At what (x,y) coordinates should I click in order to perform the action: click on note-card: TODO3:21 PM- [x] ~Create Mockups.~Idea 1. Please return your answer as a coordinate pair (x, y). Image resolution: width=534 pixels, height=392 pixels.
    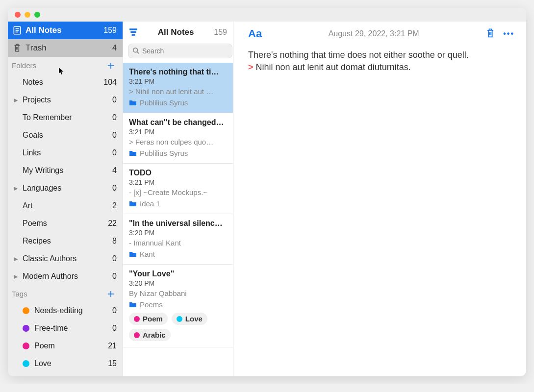
    Looking at the image, I should click on (178, 189).